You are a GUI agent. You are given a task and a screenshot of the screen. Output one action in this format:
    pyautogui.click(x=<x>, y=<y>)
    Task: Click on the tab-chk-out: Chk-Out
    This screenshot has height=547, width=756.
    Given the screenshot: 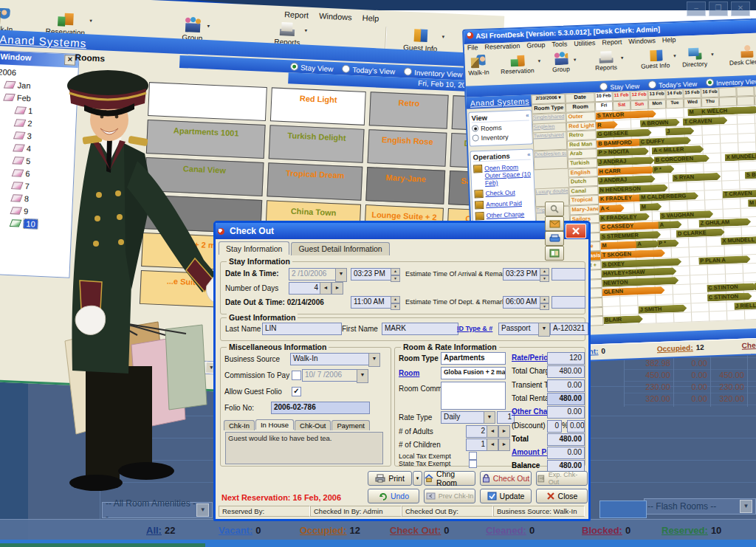 What is the action you would take?
    pyautogui.click(x=313, y=425)
    